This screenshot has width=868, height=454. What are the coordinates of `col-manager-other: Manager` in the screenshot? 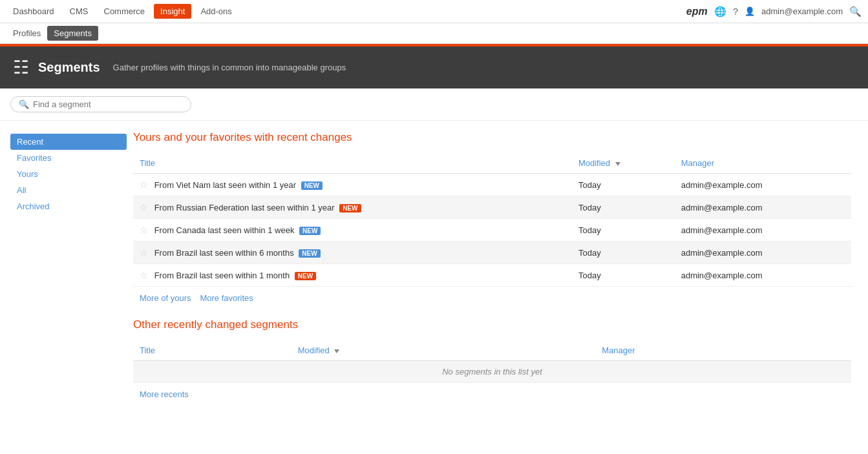 It's located at (723, 351).